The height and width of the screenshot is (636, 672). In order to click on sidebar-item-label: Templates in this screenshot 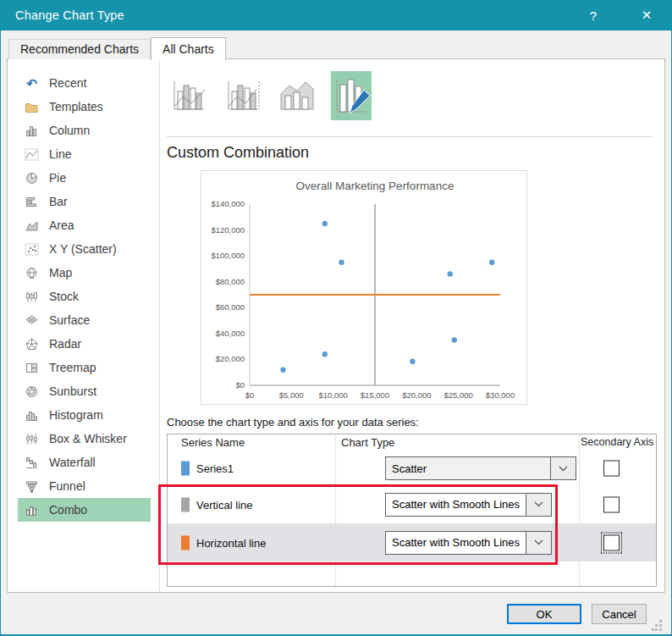, I will do `click(76, 107)`.